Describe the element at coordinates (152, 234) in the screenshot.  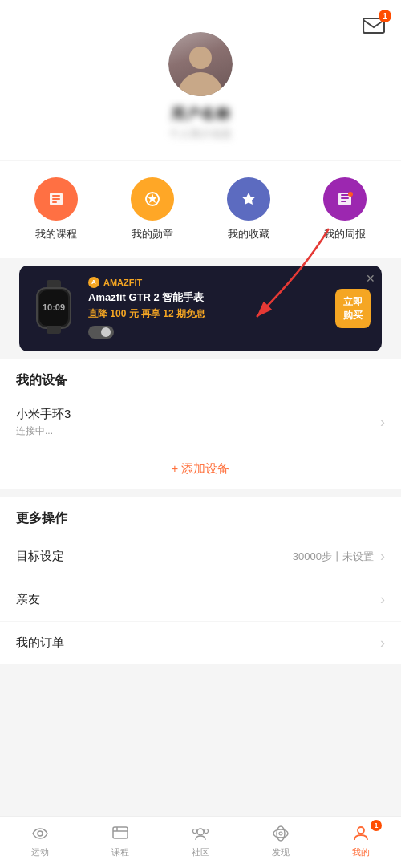
I see `action-badges-label: 我的勋章` at that location.